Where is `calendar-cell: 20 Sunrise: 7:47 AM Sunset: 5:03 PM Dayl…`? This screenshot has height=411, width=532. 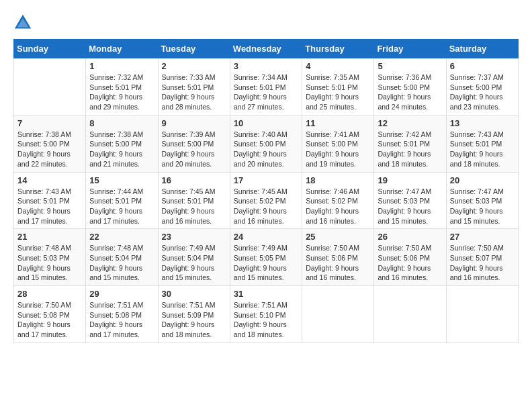
calendar-cell: 20 Sunrise: 7:47 AM Sunset: 5:03 PM Dayl… is located at coordinates (482, 200).